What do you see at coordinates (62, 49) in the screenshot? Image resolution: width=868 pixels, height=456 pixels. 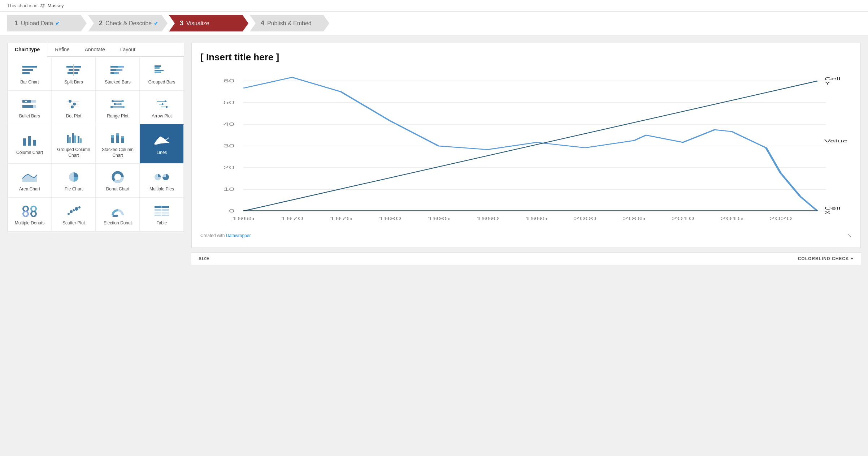 I see `tab-refine: Refine` at bounding box center [62, 49].